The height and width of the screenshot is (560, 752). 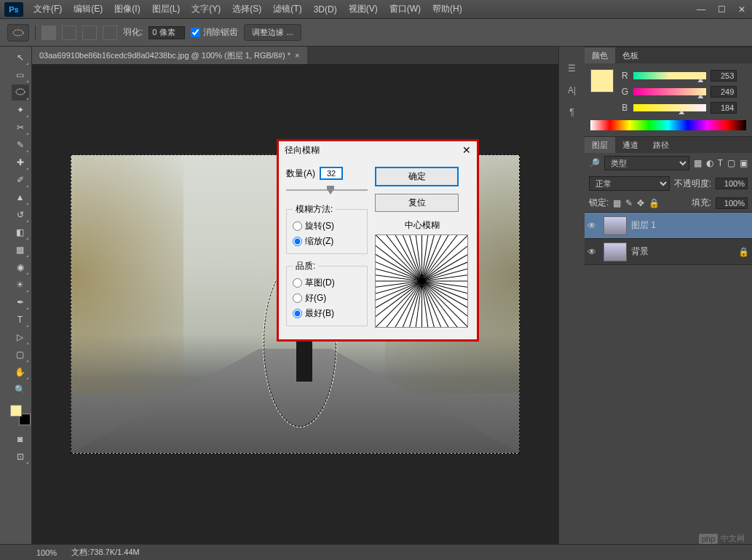 I want to click on filter-adjust-icon: ◐, so click(x=710, y=163).